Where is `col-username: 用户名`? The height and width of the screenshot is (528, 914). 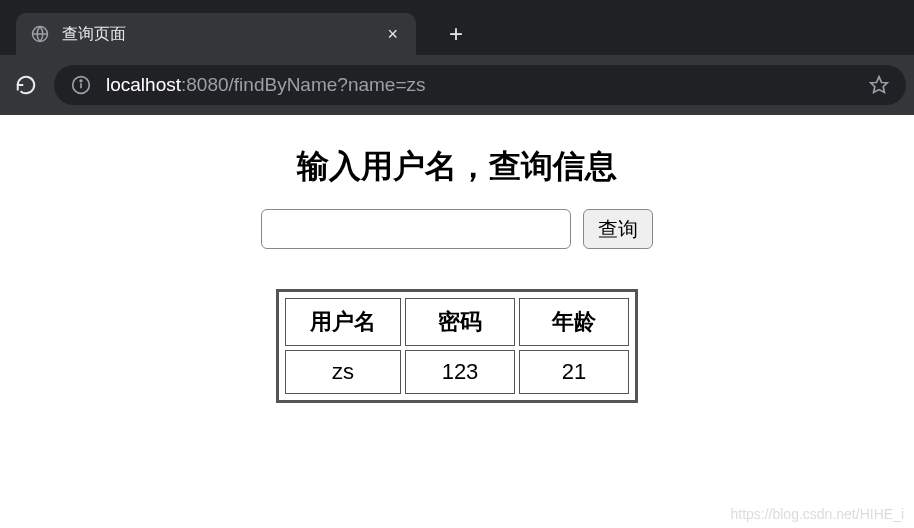 col-username: 用户名 is located at coordinates (343, 322).